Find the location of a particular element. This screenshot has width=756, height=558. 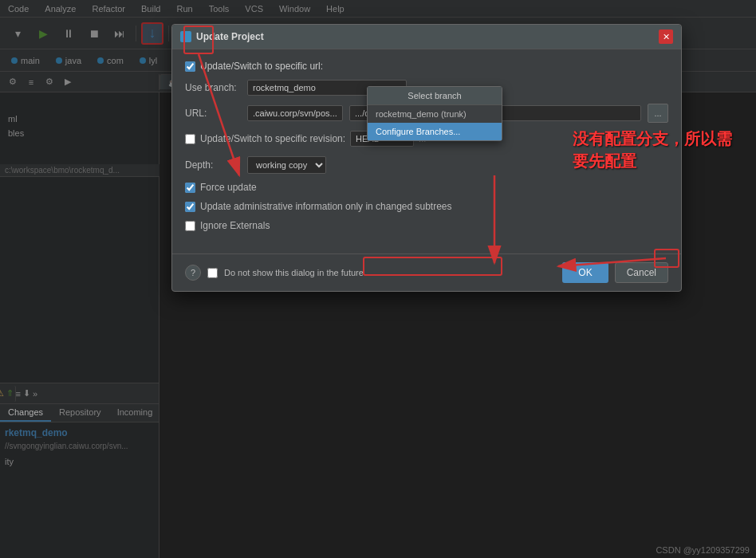

url-browse-btn: ... is located at coordinates (658, 113).